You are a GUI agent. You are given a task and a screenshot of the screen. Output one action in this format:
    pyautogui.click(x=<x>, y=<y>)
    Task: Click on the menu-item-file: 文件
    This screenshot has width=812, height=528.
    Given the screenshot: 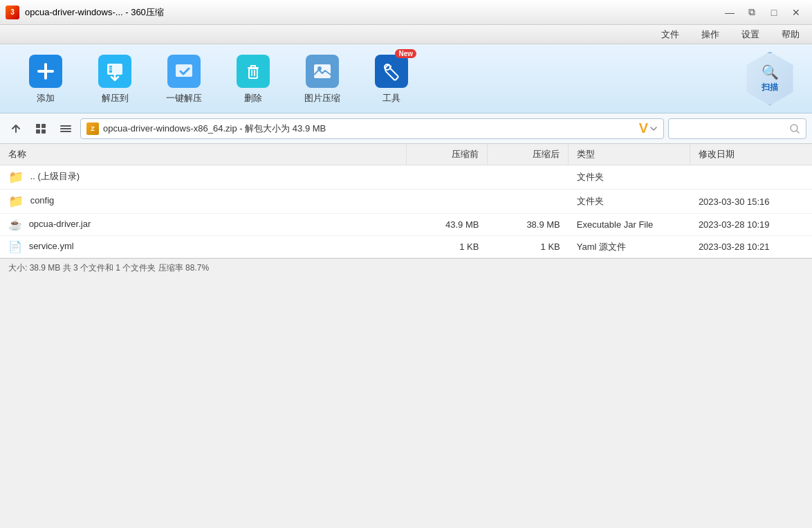 What is the action you would take?
    pyautogui.click(x=670, y=35)
    